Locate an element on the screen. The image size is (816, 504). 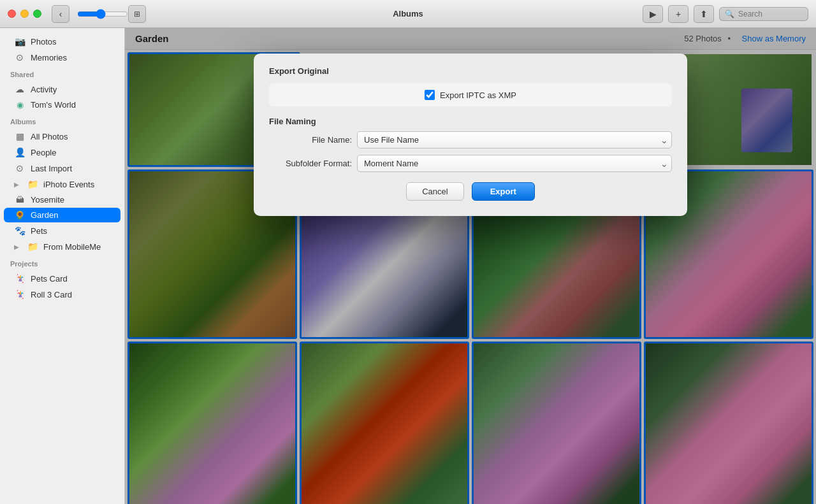
subfolder-select: Moment Name None Album Name Custom Name is located at coordinates (514, 163).